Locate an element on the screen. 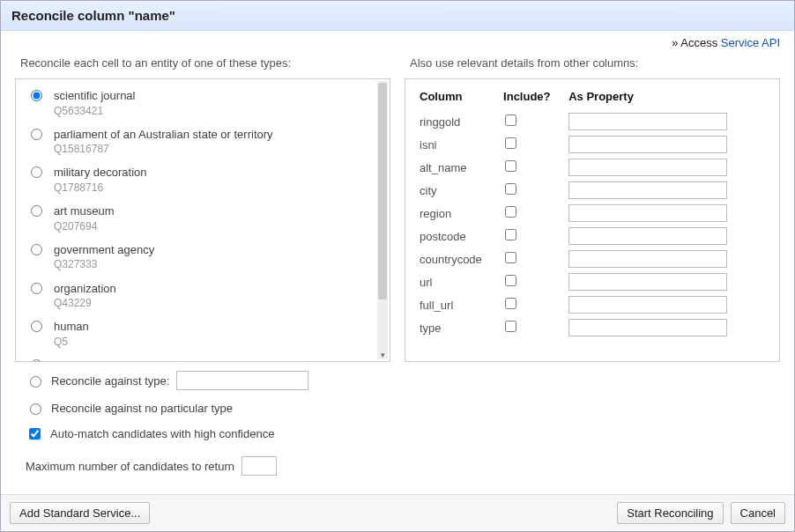  type-item: organizationQ43229 is located at coordinates (199, 296).